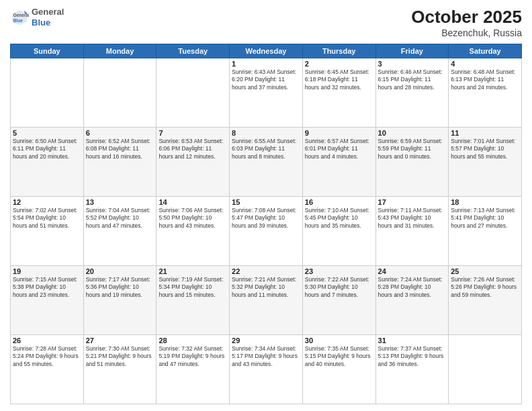 Image resolution: width=532 pixels, height=411 pixels. What do you see at coordinates (412, 51) in the screenshot?
I see `weekday-friday: Friday` at bounding box center [412, 51].